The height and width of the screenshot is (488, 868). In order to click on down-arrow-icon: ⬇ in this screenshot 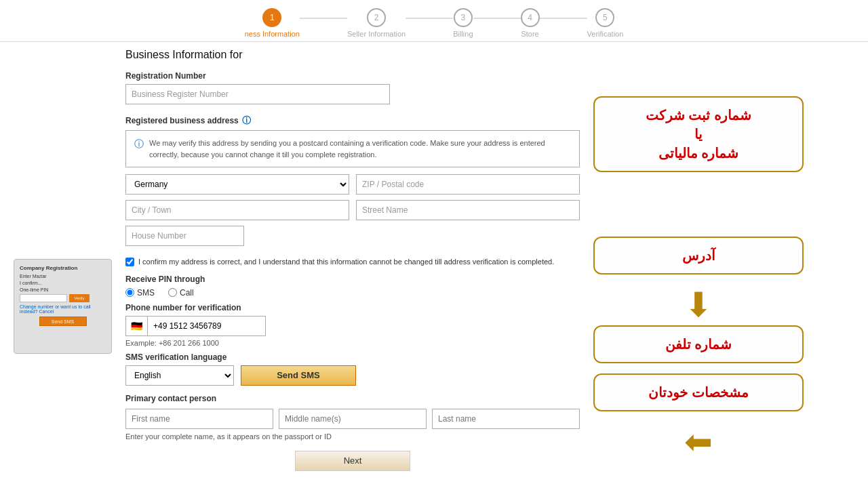, I will do `click(698, 305)`.